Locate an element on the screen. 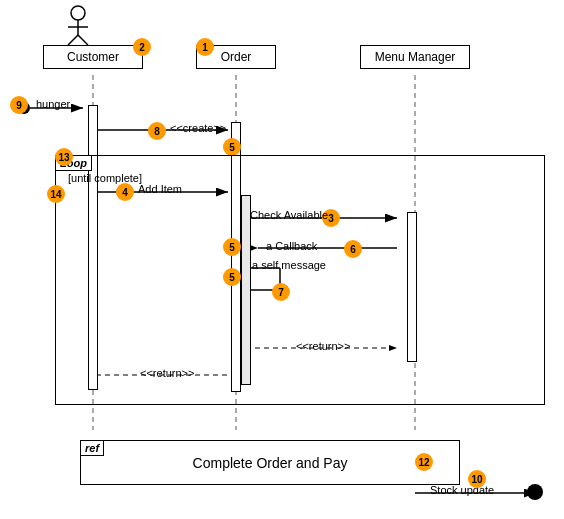 The image size is (564, 519). menu-manager-box: Menu Manager is located at coordinates (415, 57).